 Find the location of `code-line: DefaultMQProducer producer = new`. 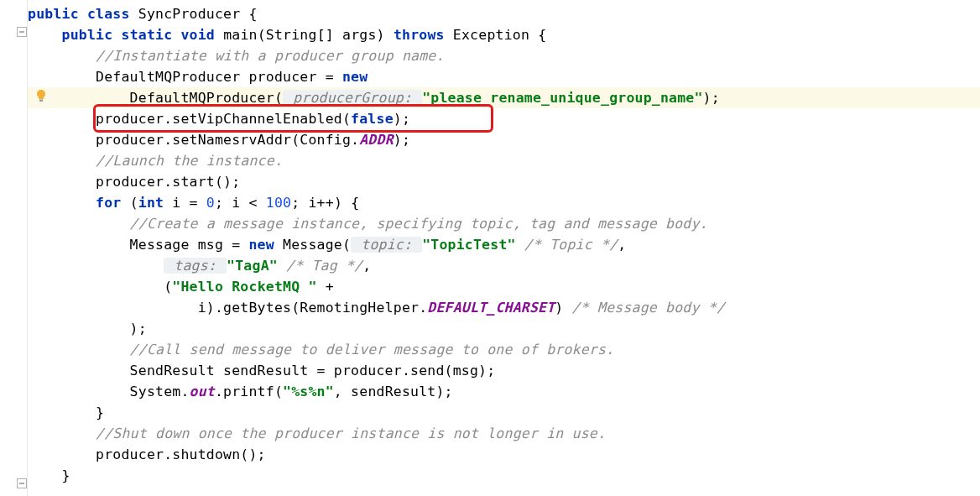

code-line: DefaultMQProducer producer = new is located at coordinates (503, 77).